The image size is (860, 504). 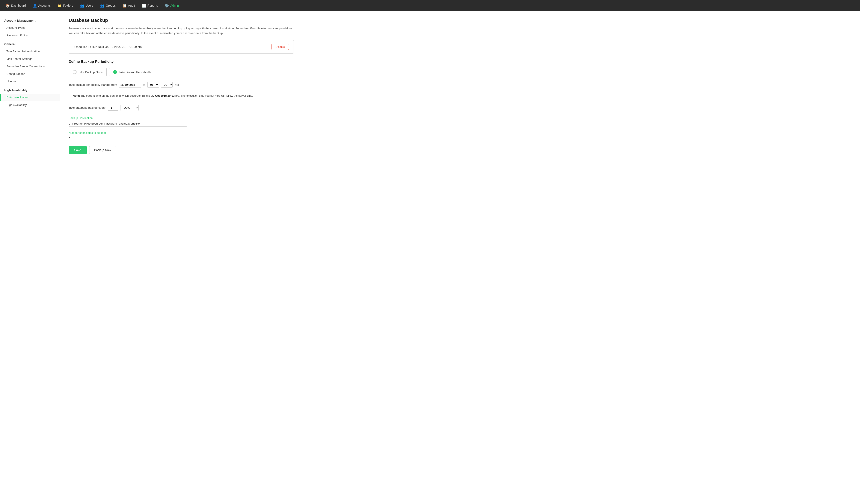 I want to click on sidebar-section-high-availability: High Availability, so click(x=30, y=90).